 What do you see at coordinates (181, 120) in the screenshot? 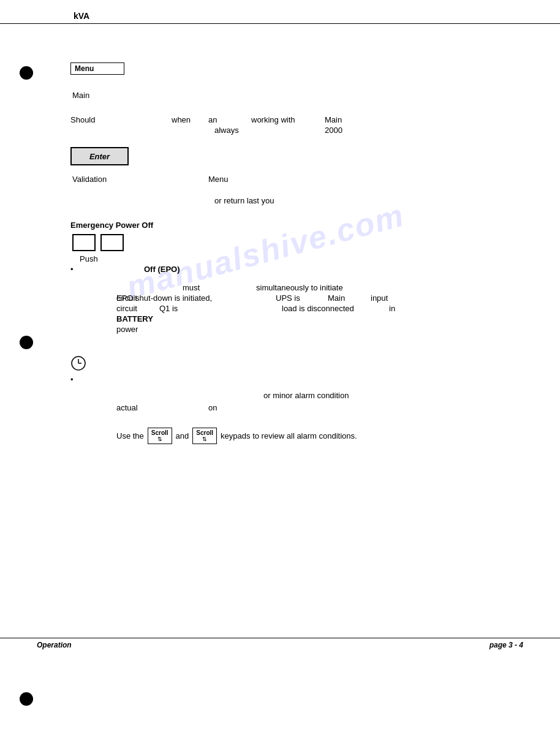
I see `when-word: when` at bounding box center [181, 120].